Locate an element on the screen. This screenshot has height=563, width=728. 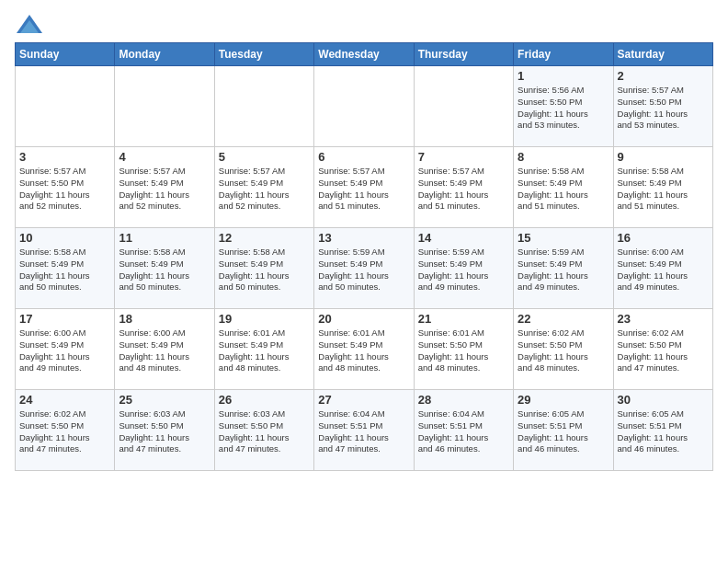
calendar-cell: 14Sunrise: 5:59 AM Sunset: 5:49 PM Dayli… is located at coordinates (463, 269).